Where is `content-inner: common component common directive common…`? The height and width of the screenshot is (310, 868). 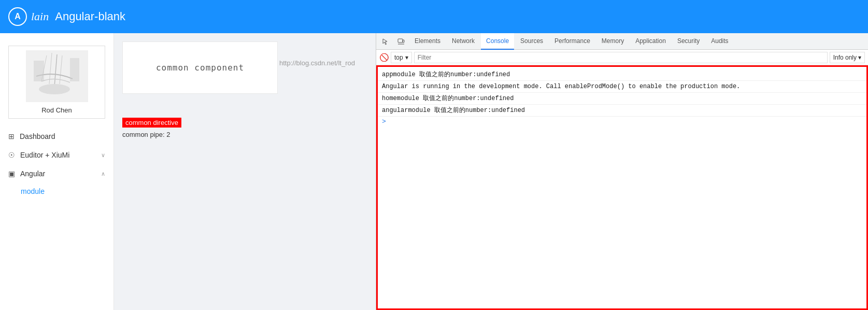
content-inner: common component common directive common… is located at coordinates (245, 90).